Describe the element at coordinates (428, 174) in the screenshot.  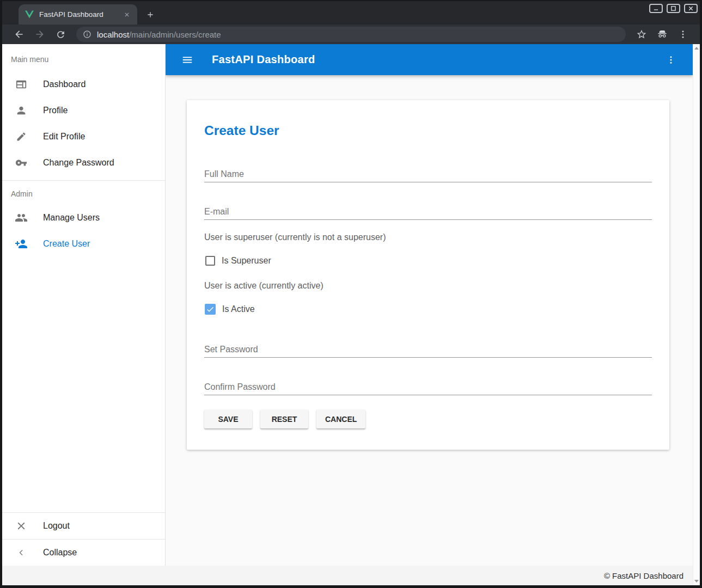
I see `full-name-field` at that location.